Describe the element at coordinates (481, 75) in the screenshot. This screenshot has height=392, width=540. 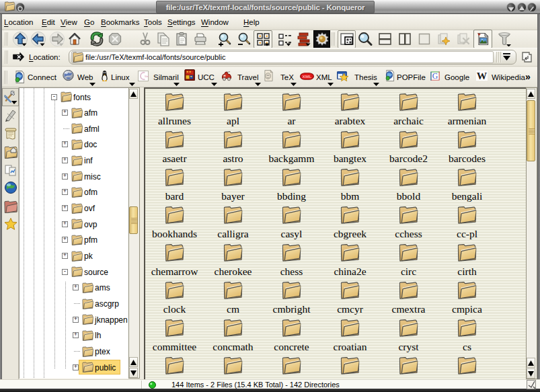
I see `svg-text: W` at that location.